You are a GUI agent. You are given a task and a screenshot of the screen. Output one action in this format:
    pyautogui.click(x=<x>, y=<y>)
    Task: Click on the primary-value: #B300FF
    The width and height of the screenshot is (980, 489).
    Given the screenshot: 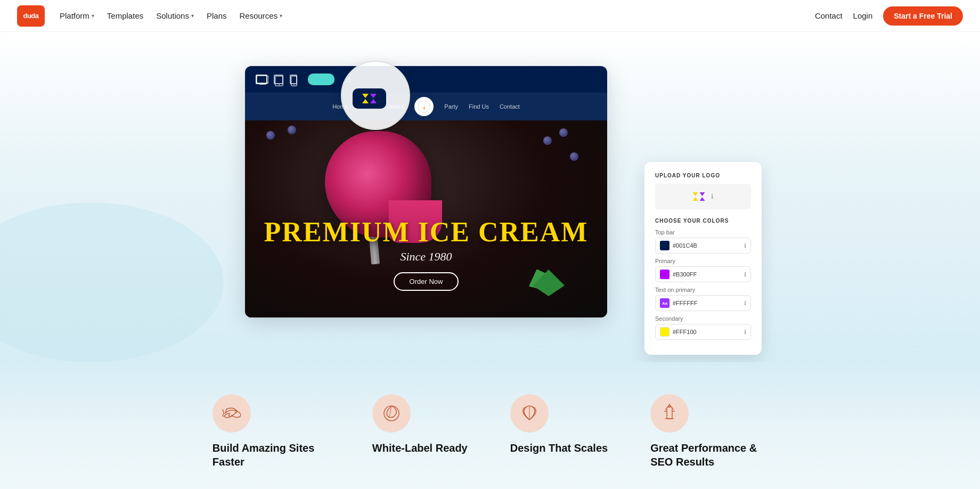 What is the action you would take?
    pyautogui.click(x=707, y=274)
    